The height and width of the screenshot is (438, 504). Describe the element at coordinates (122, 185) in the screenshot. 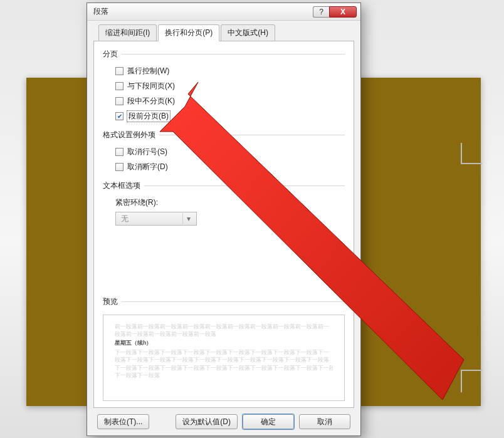

I see `section-label-textbox: 文本框选项` at that location.